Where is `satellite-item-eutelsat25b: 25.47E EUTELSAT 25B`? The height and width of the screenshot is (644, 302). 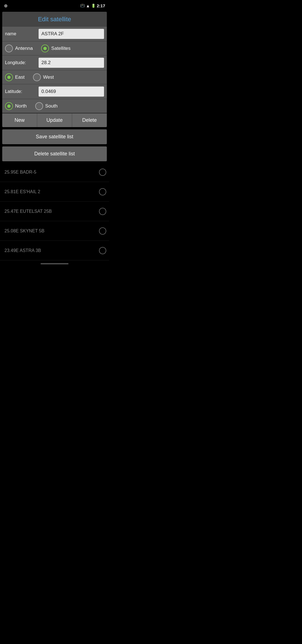
satellite-item-eutelsat25b: 25.47E EUTELSAT 25B is located at coordinates (55, 211).